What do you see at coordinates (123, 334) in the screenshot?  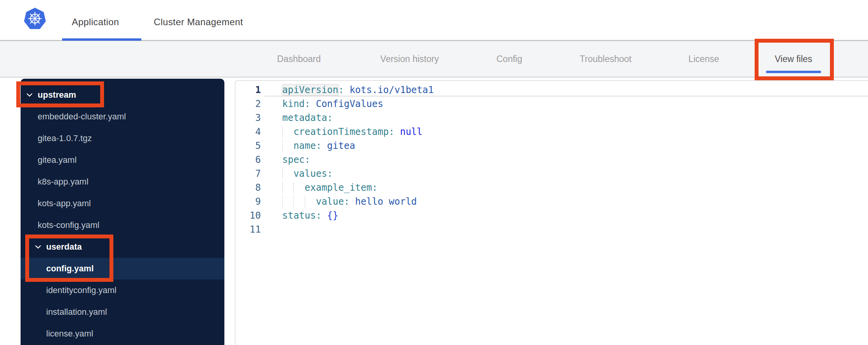 I see `tree-item-license-yaml: license.yaml` at bounding box center [123, 334].